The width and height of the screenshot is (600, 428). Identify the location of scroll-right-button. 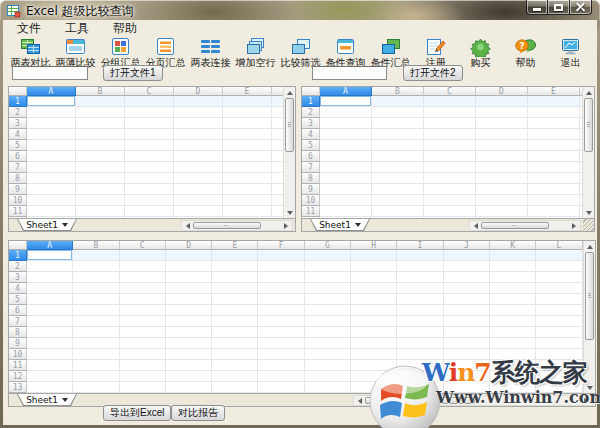
(286, 226).